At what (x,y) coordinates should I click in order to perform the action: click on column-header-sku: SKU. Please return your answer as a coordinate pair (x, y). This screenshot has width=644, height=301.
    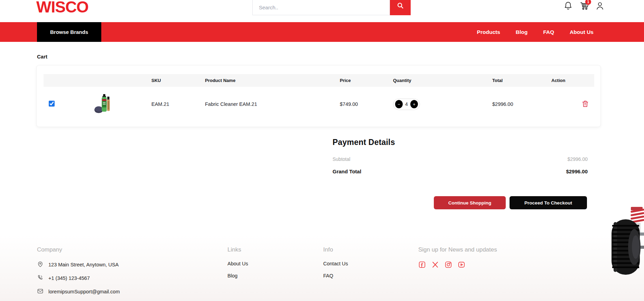
    Looking at the image, I should click on (174, 80).